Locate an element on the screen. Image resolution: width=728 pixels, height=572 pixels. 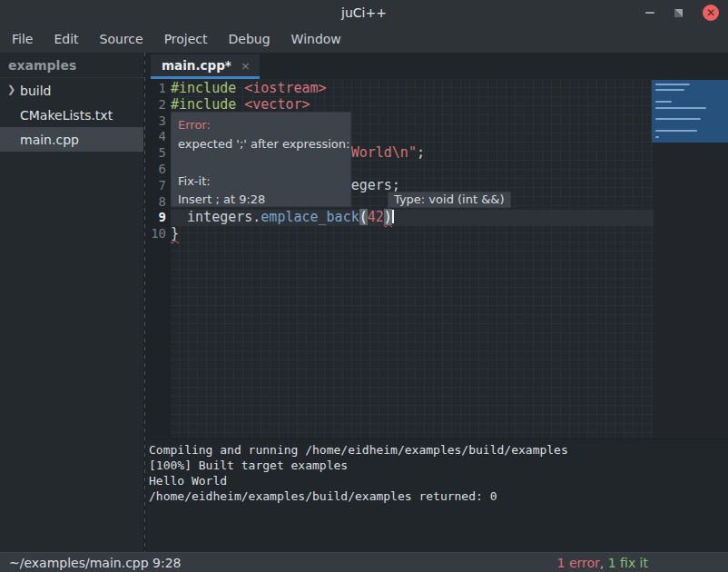
code-line-9: integers.emplace_back(42) is located at coordinates (412, 218).